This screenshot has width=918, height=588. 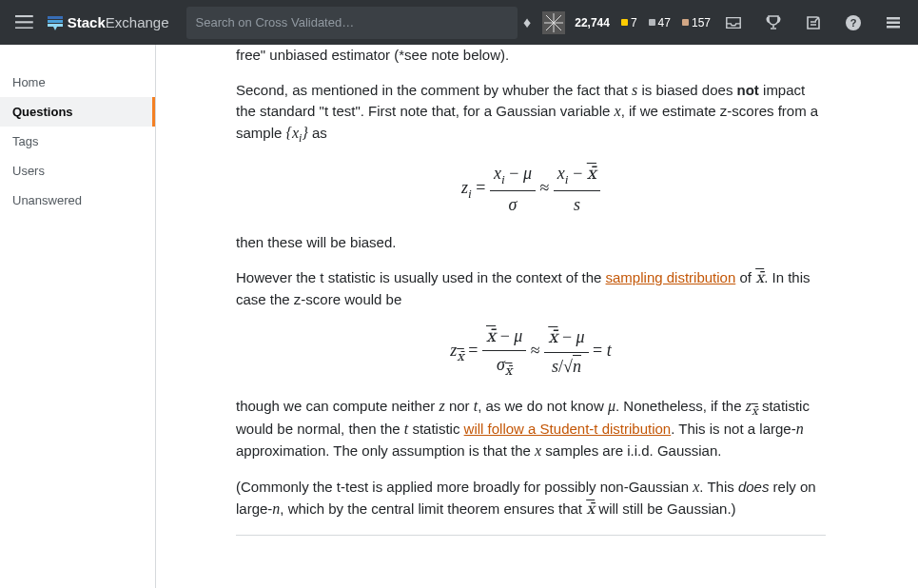 What do you see at coordinates (527, 23) in the screenshot?
I see `moderator-diamond-icon: ♦` at bounding box center [527, 23].